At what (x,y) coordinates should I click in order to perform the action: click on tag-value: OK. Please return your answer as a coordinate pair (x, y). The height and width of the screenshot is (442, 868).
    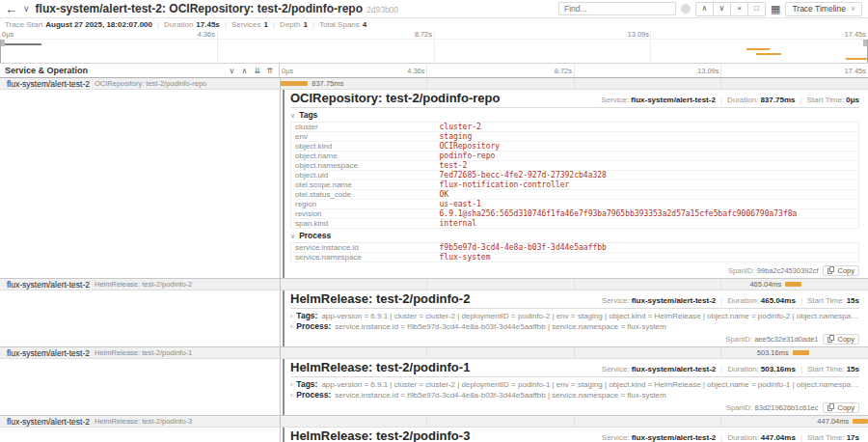
    Looking at the image, I should click on (648, 195).